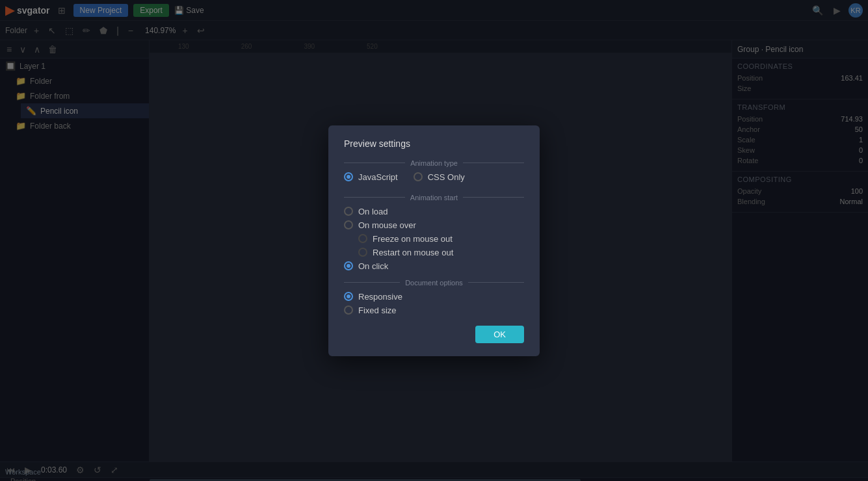 This screenshot has width=868, height=481. What do you see at coordinates (363, 252) in the screenshot?
I see `radio-restart-outer` at bounding box center [363, 252].